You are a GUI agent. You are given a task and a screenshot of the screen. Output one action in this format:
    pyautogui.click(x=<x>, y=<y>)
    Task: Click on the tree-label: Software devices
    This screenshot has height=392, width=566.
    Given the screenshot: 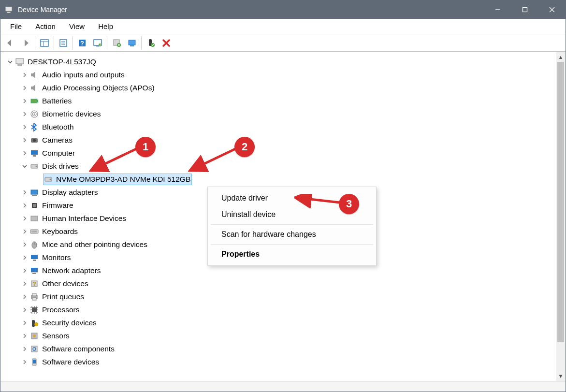 What is the action you would take?
    pyautogui.click(x=71, y=362)
    